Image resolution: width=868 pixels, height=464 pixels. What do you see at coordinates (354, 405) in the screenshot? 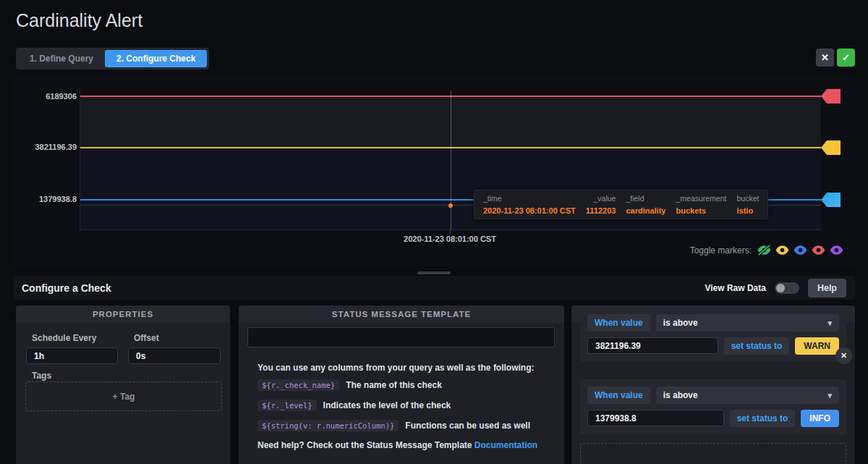
I see `template-hint-row: ${r._level} Indicates the level of the c…` at bounding box center [354, 405].